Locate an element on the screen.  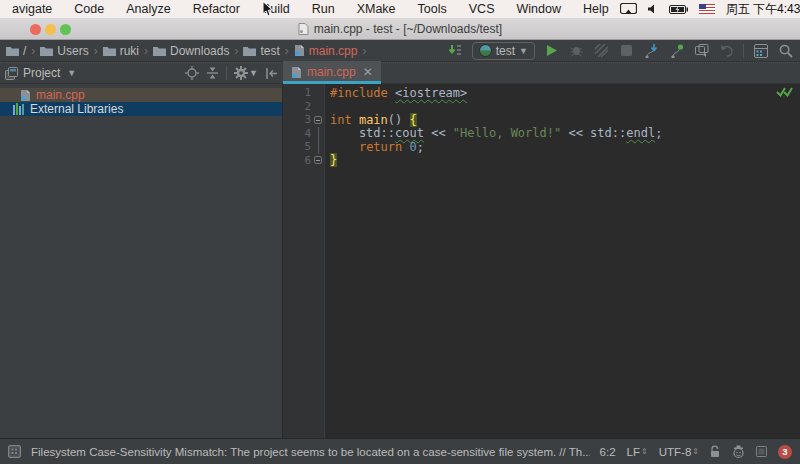
code-line: 4 std::cout << "Hello, World!" << std::e… is located at coordinates (542, 134).